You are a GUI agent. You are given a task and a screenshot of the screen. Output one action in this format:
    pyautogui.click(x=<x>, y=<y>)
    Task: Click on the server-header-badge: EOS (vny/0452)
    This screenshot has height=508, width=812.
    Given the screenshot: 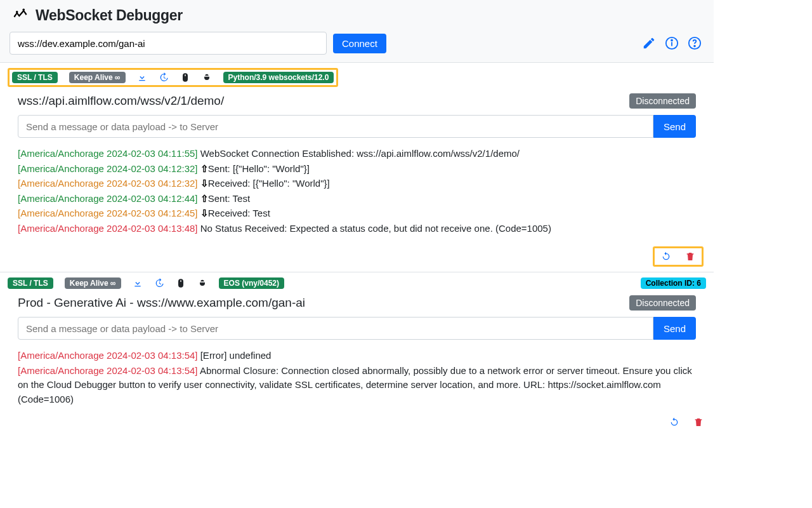 What is the action you would take?
    pyautogui.click(x=251, y=283)
    